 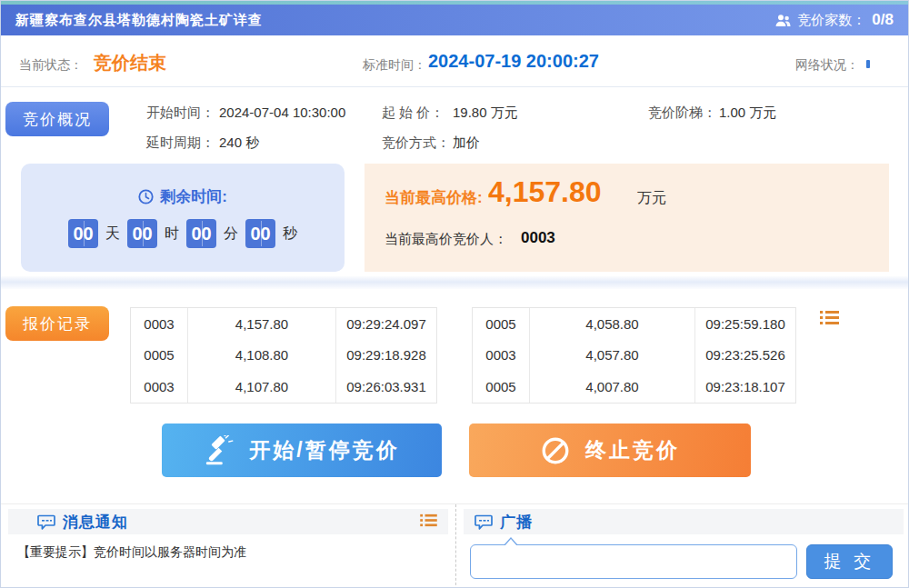 I want to click on notice-list-icon, so click(x=429, y=522).